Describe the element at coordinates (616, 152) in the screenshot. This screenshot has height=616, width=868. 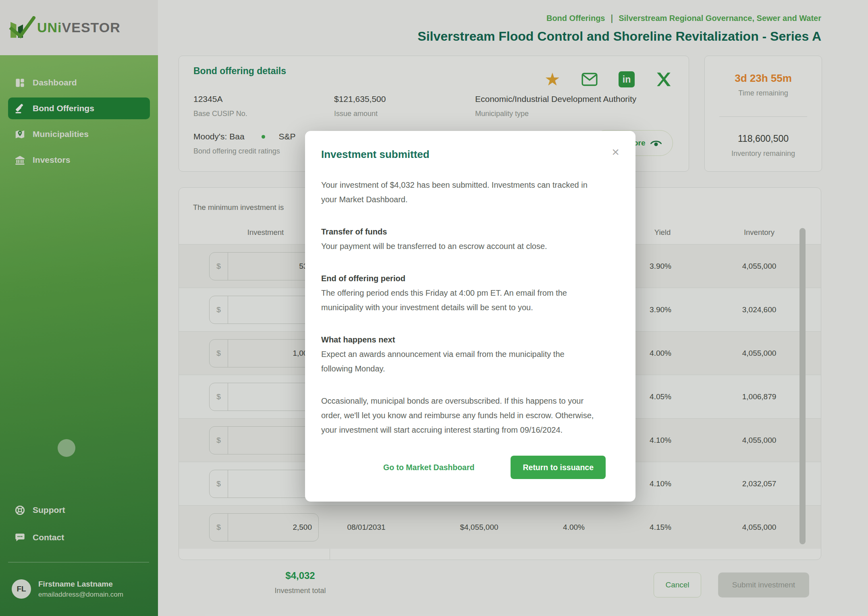
I see `close-icon: ×` at that location.